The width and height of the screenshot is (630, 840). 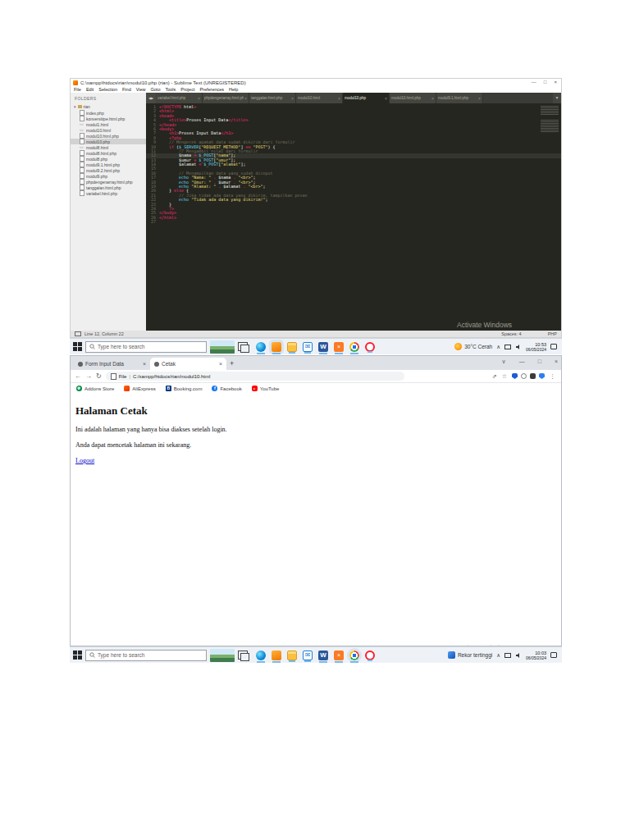 What do you see at coordinates (518, 655) in the screenshot?
I see `speaker-icon` at bounding box center [518, 655].